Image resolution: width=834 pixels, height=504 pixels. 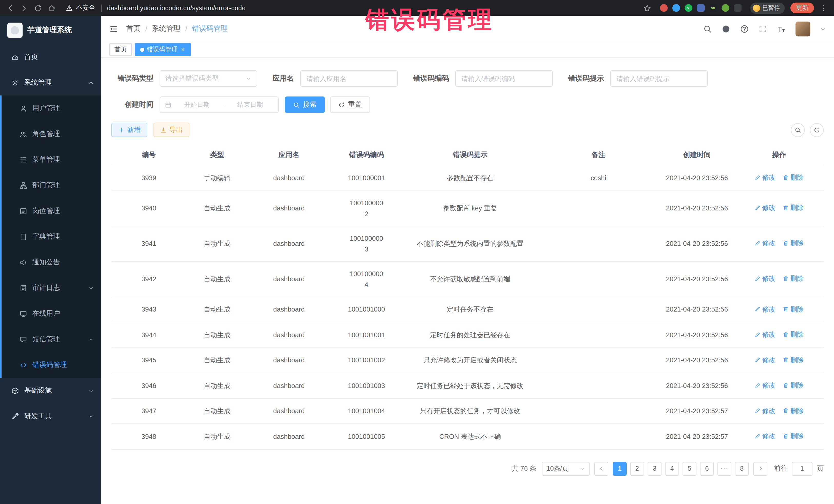 I want to click on sidebar-item-infra: 基础设施, so click(x=51, y=391).